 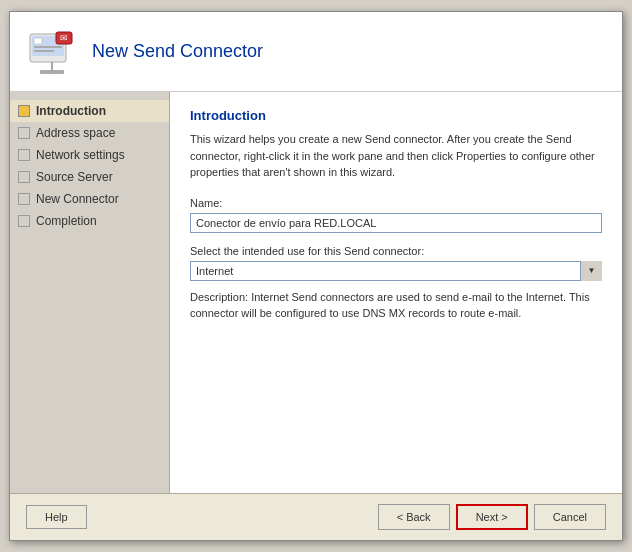 What do you see at coordinates (396, 251) in the screenshot?
I see `select-label: Select the intended use for this Send co…` at bounding box center [396, 251].